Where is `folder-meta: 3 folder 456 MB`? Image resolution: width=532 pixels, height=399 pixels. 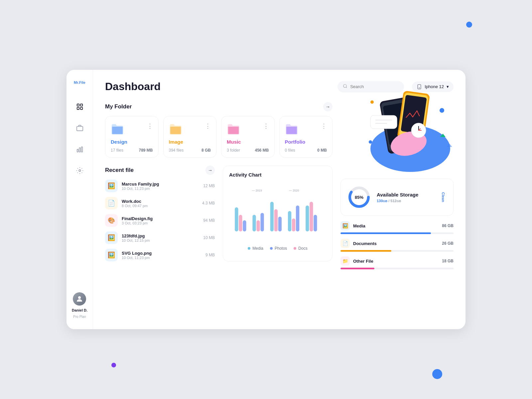
folder-meta: 3 folder 456 MB is located at coordinates (248, 150).